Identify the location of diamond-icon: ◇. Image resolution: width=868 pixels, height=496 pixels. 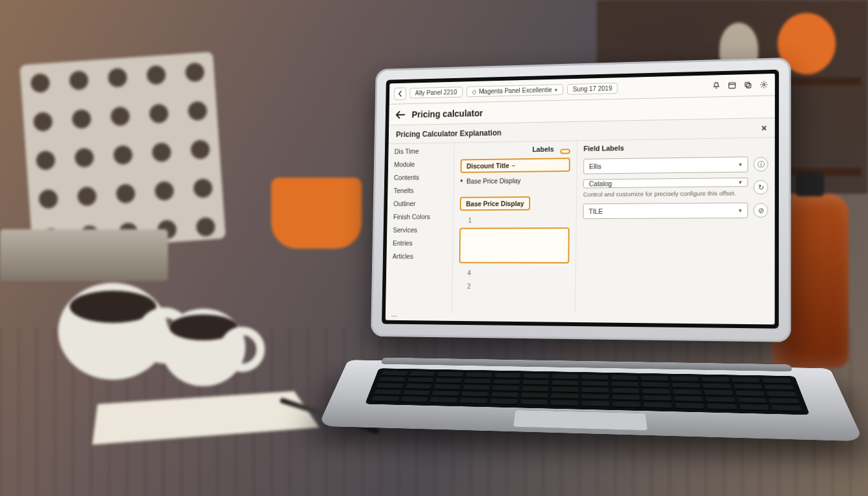
(474, 92).